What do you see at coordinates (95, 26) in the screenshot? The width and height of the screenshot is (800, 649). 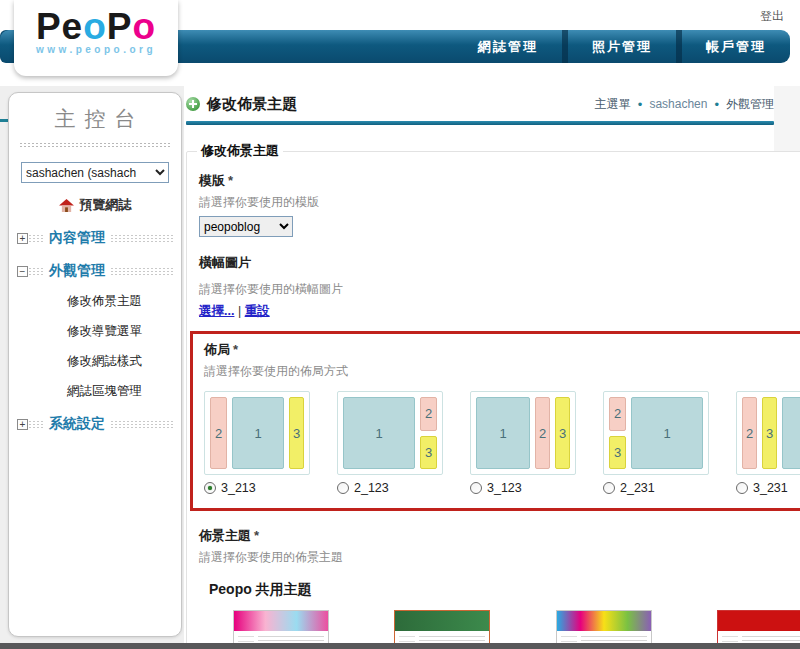 I see `logo-letter: o` at bounding box center [95, 26].